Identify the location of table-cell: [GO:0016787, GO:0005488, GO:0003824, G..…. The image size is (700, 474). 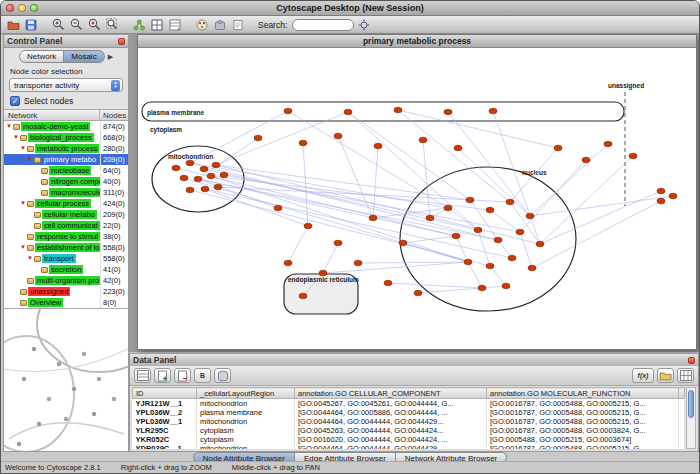
(583, 430).